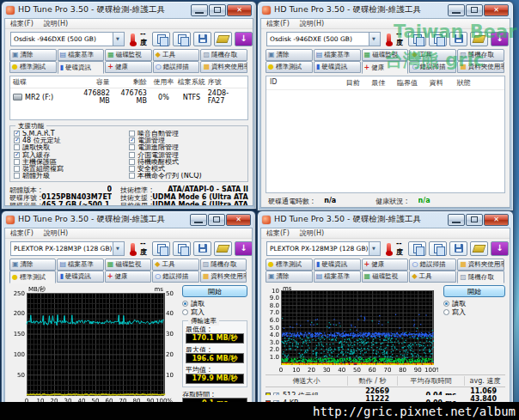  I want to click on partition-row: MR2 (F:) 476882 MB 476763 MB 0% NTFS 24D…, so click(129, 97).